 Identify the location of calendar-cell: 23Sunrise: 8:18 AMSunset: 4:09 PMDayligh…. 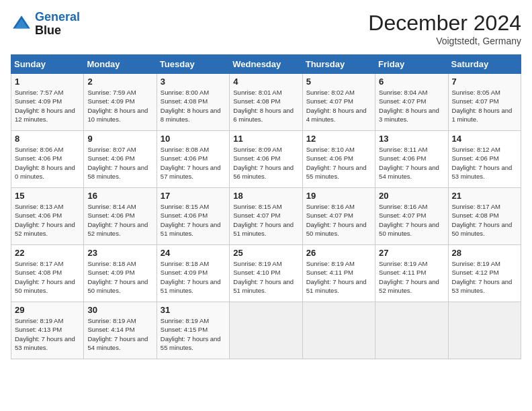
(120, 274).